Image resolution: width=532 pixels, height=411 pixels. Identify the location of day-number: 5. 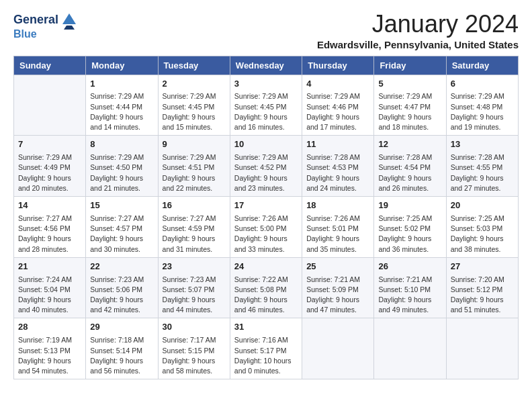
(410, 85).